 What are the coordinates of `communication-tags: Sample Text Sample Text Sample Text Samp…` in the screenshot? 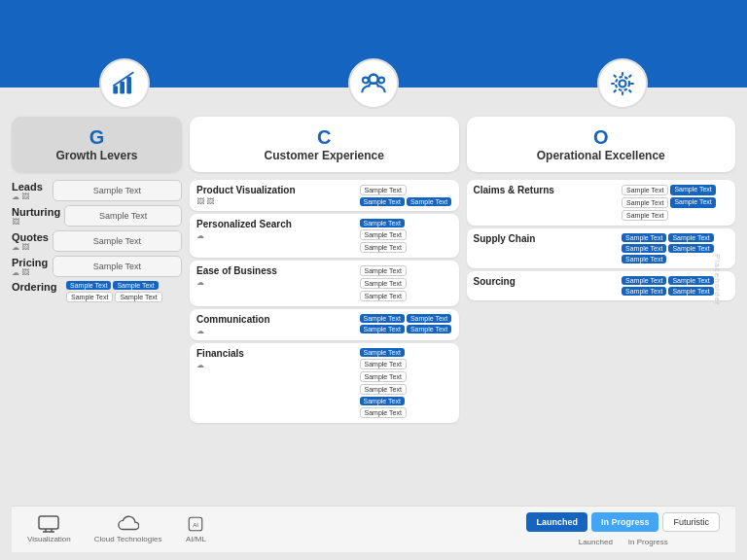 It's located at (407, 324).